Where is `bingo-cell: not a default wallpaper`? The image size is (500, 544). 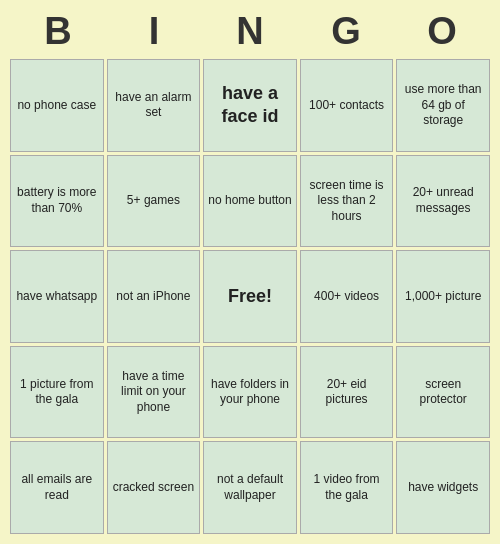
bingo-cell: not a default wallpaper is located at coordinates (250, 488).